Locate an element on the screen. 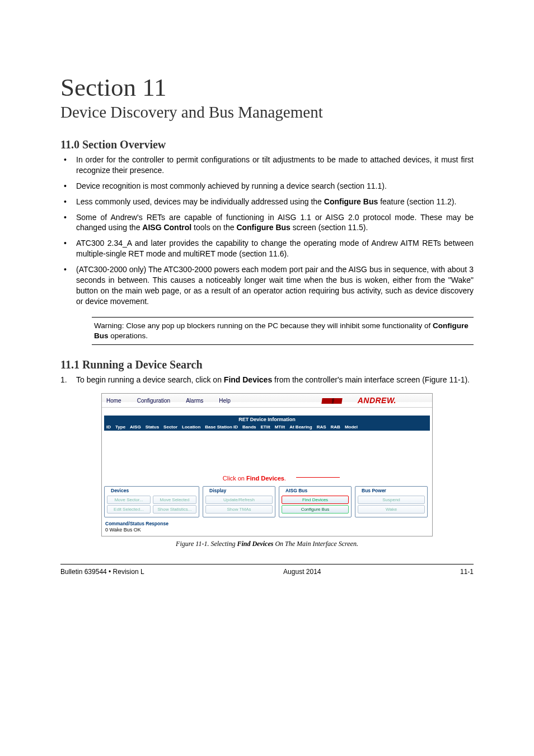  andrew-logo: ANDREW. is located at coordinates (367, 400).